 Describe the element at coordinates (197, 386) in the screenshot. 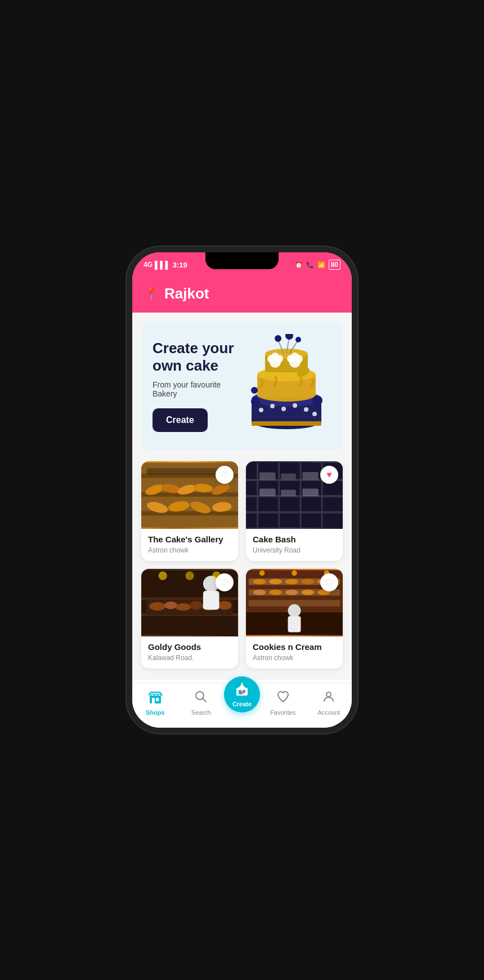

I see `hero-text: Create your own cake From your favourite…` at that location.